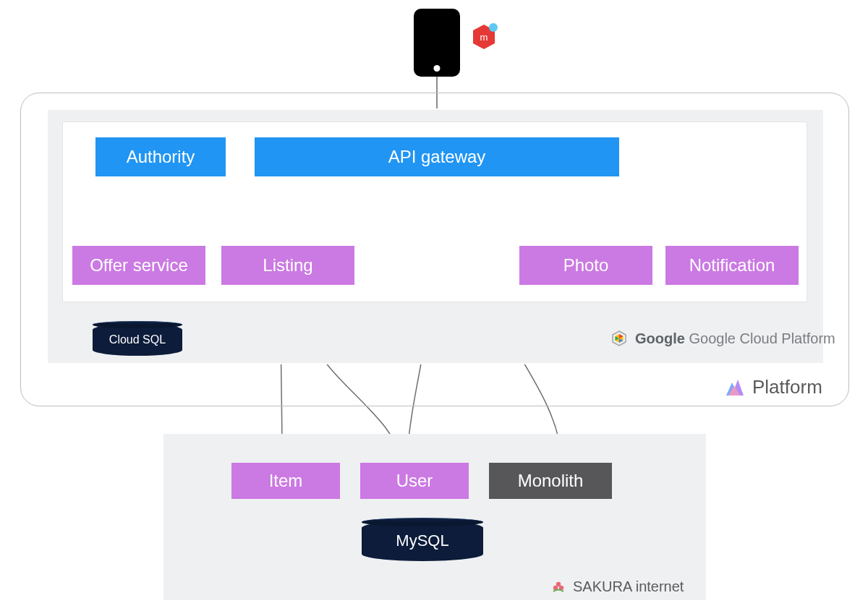 The image size is (868, 611). What do you see at coordinates (619, 338) in the screenshot?
I see `gcp-hexagon-icon` at bounding box center [619, 338].